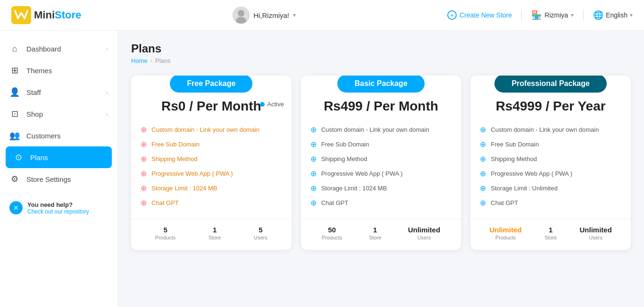 The width and height of the screenshot is (644, 307). I want to click on sidebar-item-label: Themes, so click(39, 71).